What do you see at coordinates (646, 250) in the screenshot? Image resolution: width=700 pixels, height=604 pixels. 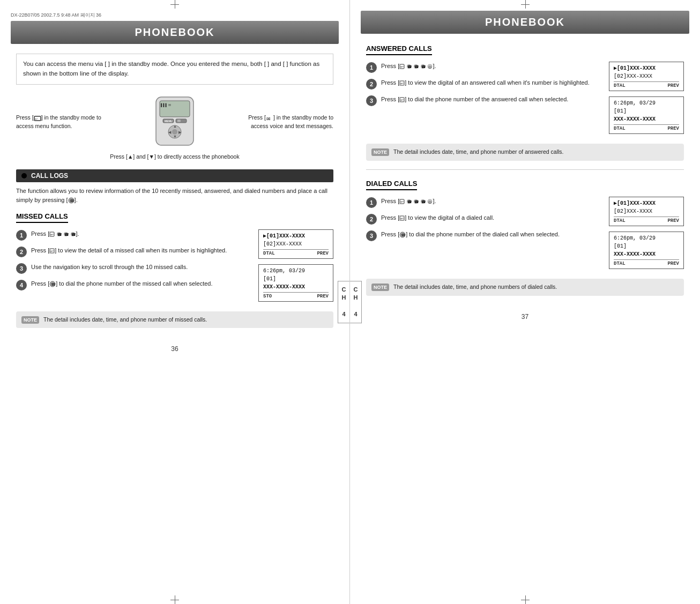 I see `dialed-screen-2: 6:26pm, 03/29 [01] XXX-XXXX-XXXX DTAL PR…` at bounding box center [646, 250].